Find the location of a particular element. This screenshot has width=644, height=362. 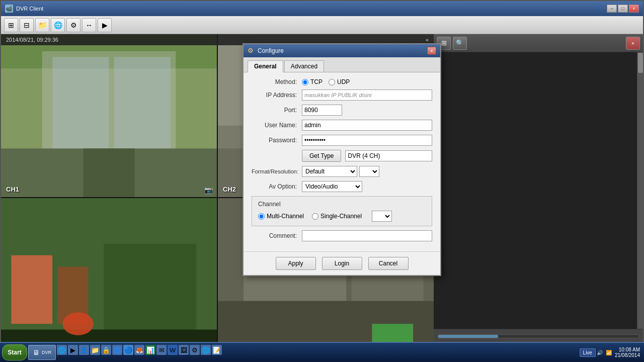

comment-label: Comment: is located at coordinates (277, 236).